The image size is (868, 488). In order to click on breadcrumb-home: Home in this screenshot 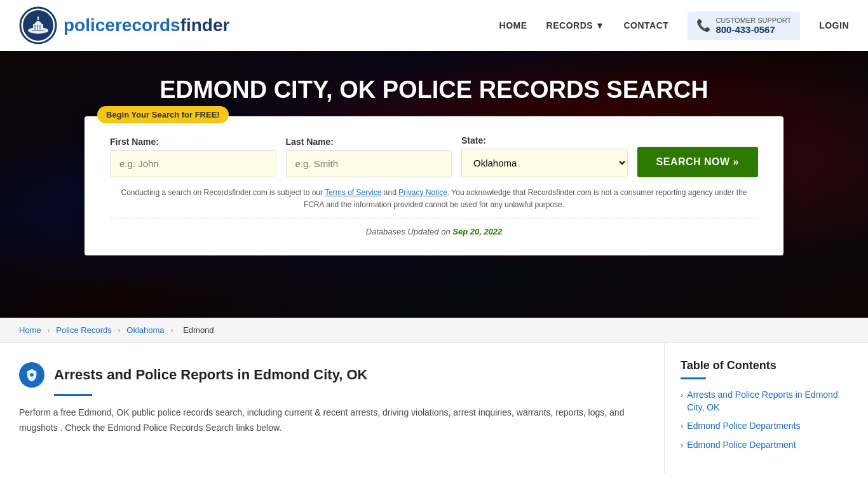, I will do `click(31, 330)`.